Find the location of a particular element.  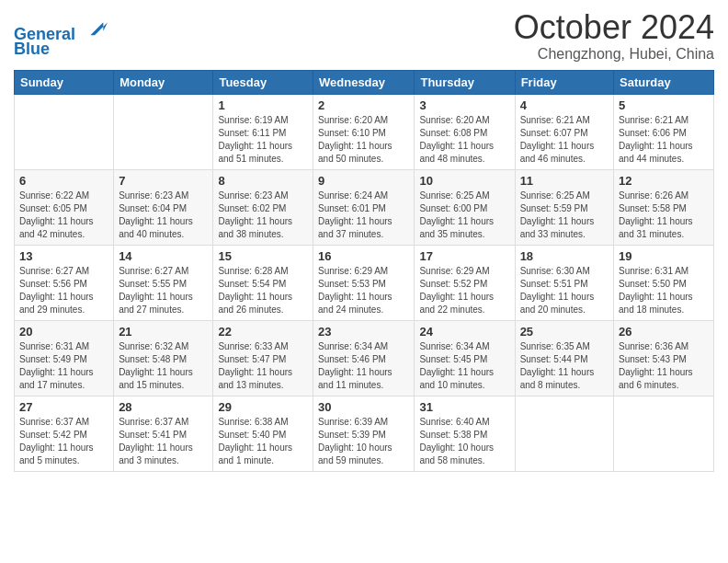

day-info: Sunrise: 6:39 AM Sunset: 5:39 PM Dayligh… is located at coordinates (364, 442).